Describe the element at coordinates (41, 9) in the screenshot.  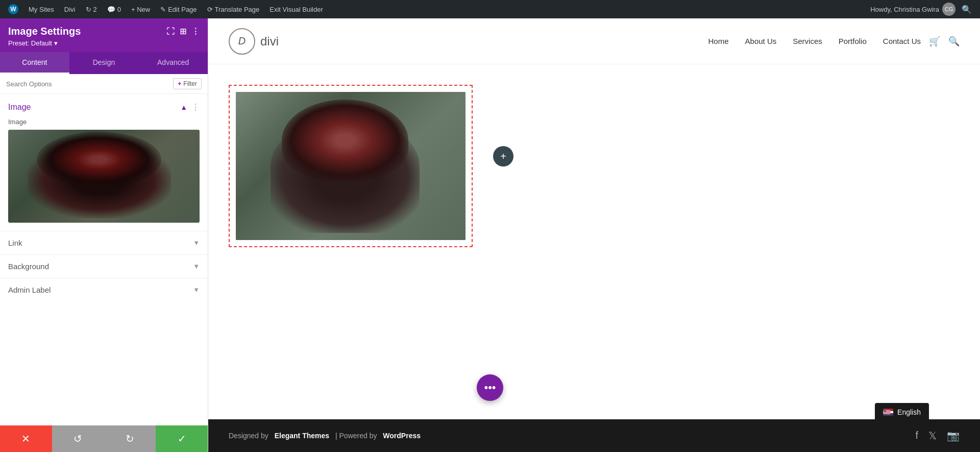
I see `my-sites-button: My Sites` at that location.